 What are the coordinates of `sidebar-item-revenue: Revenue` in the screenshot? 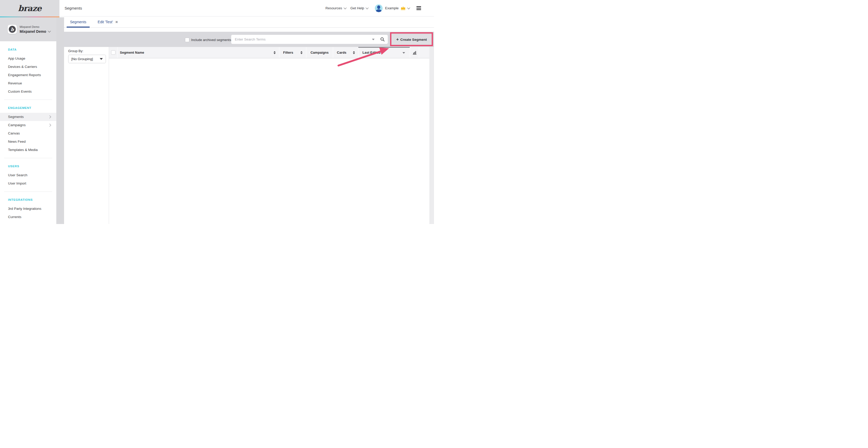 It's located at (28, 83).